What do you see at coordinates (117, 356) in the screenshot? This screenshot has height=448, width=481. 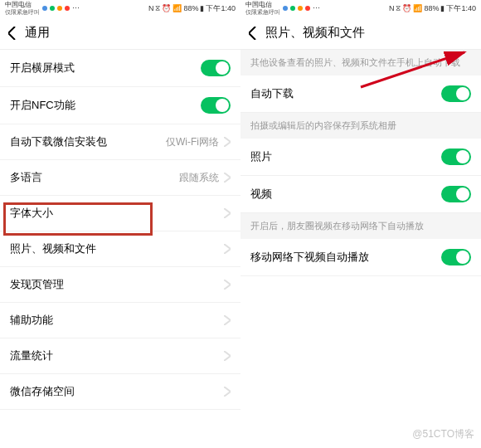 I see `row-label: 流量统计` at bounding box center [117, 356].